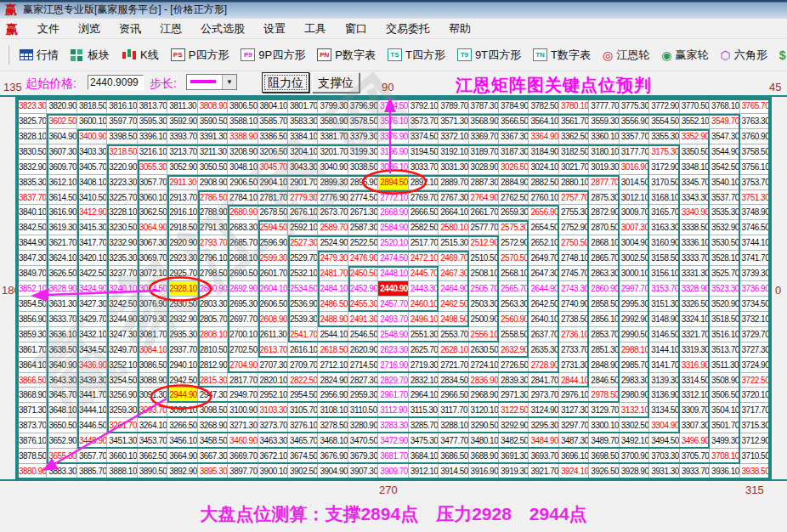 The height and width of the screenshot is (532, 787). I want to click on window-title: 赢家江恩专业版[赢家服务平台] - [价格正方形], so click(125, 10).